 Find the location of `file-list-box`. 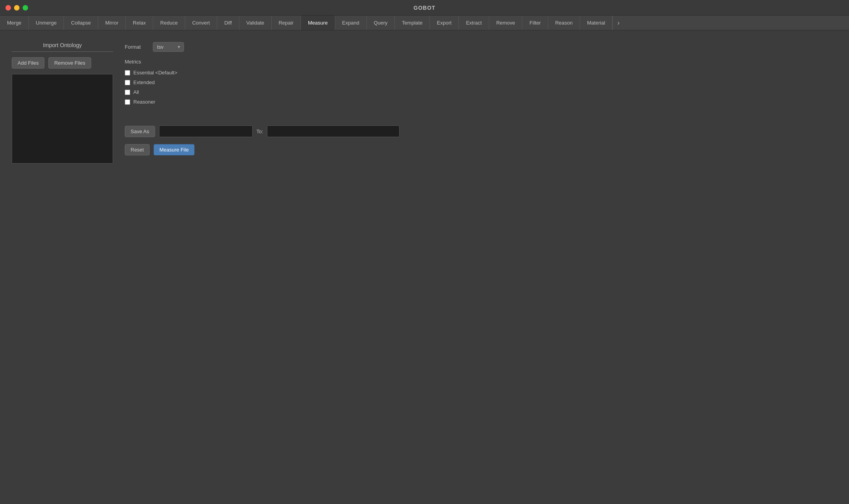

file-list-box is located at coordinates (62, 119).